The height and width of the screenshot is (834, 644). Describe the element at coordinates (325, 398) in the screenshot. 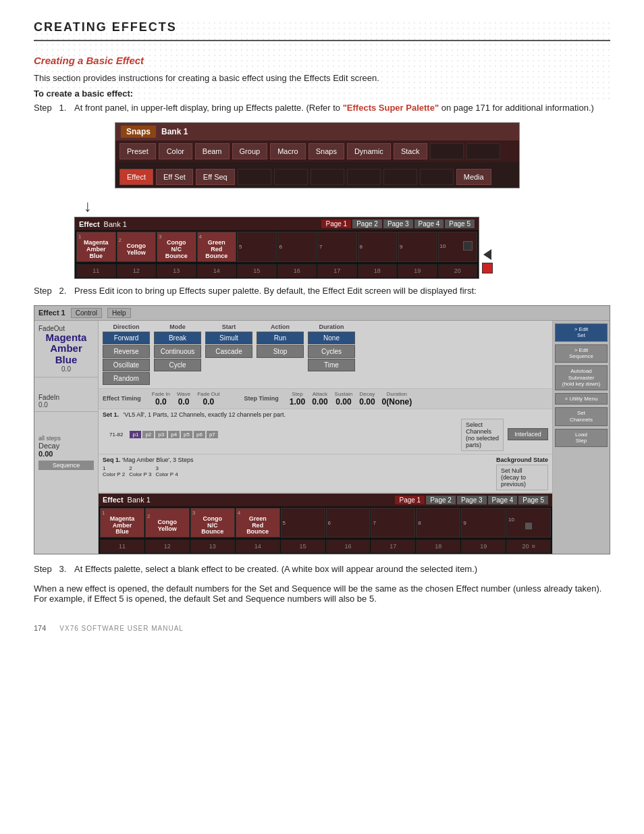

I see `timing-header: Effect Timing Fade In 0.0 Wave 0.0` at that location.